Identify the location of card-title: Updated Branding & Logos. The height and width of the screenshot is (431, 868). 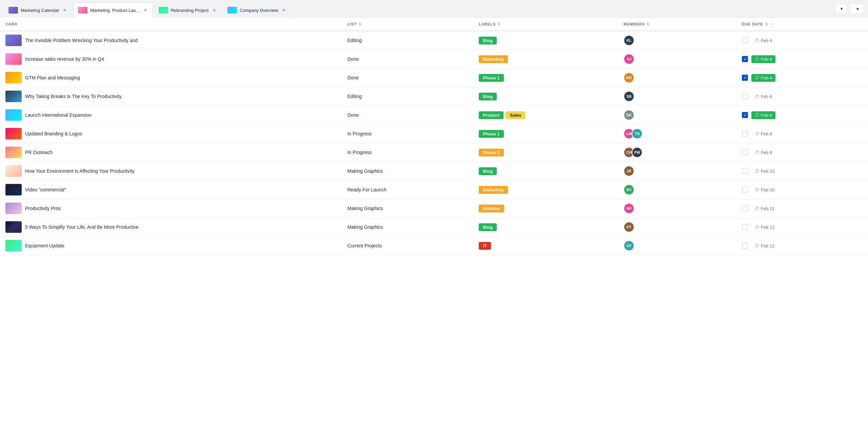
(54, 134).